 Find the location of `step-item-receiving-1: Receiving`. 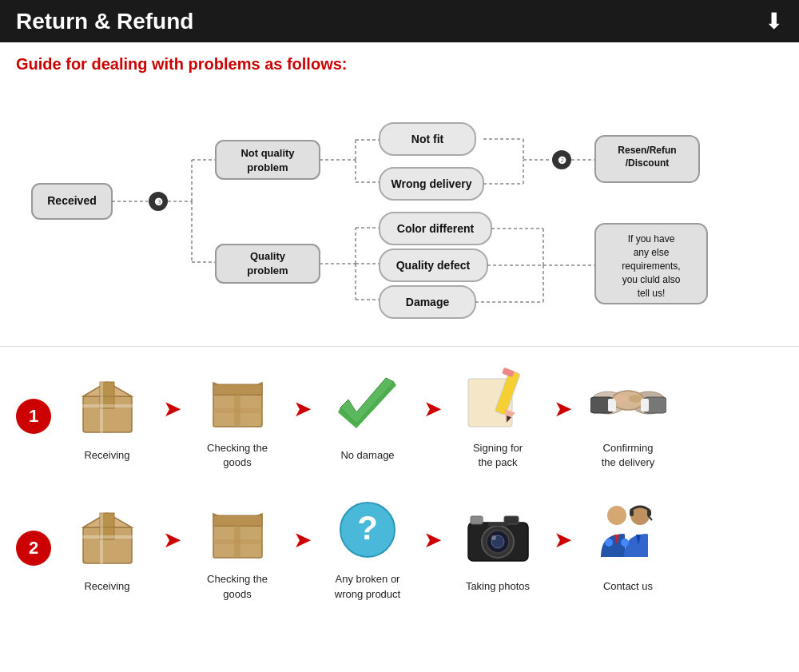

step-item-receiving-1: Receiving is located at coordinates (107, 416).